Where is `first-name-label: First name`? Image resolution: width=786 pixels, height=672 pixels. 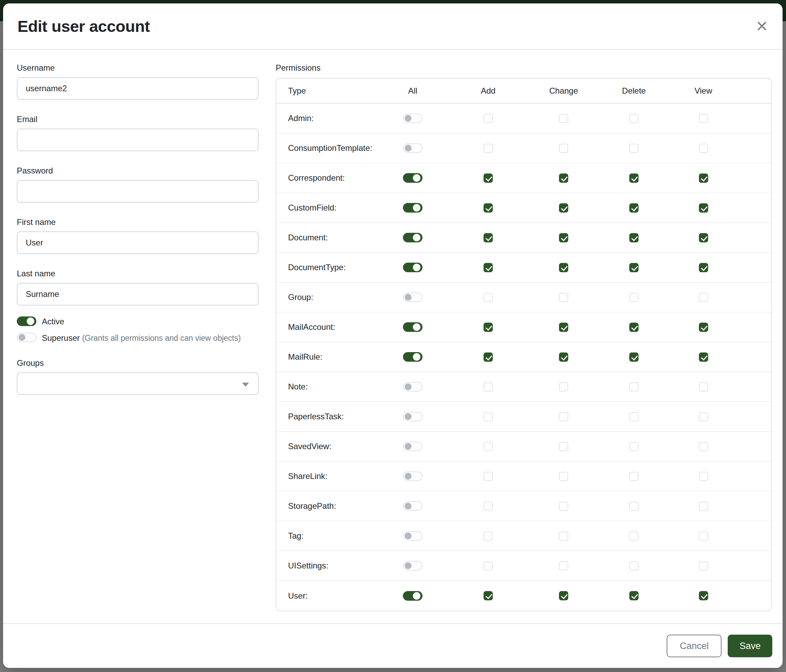 first-name-label: First name is located at coordinates (138, 222).